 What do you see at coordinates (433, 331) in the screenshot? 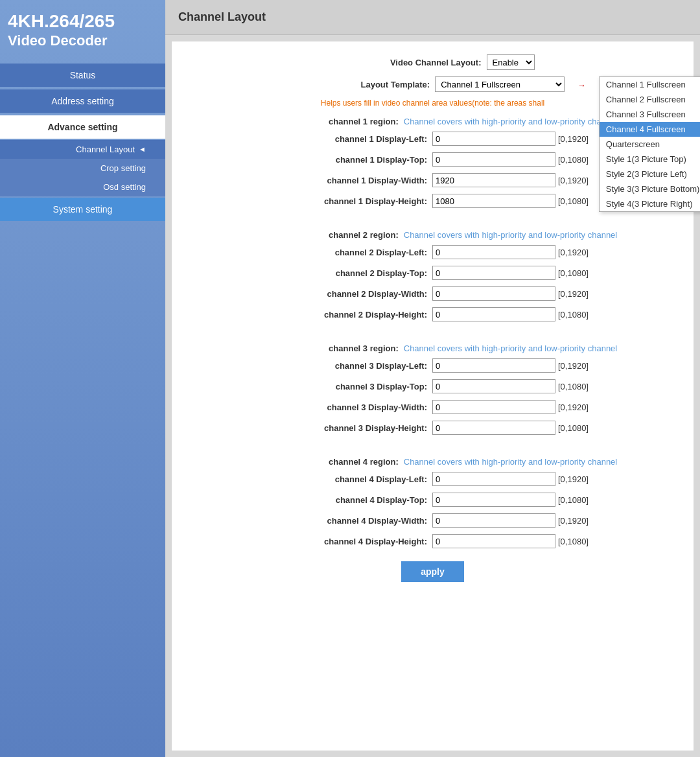
I see `sep2` at bounding box center [433, 331].